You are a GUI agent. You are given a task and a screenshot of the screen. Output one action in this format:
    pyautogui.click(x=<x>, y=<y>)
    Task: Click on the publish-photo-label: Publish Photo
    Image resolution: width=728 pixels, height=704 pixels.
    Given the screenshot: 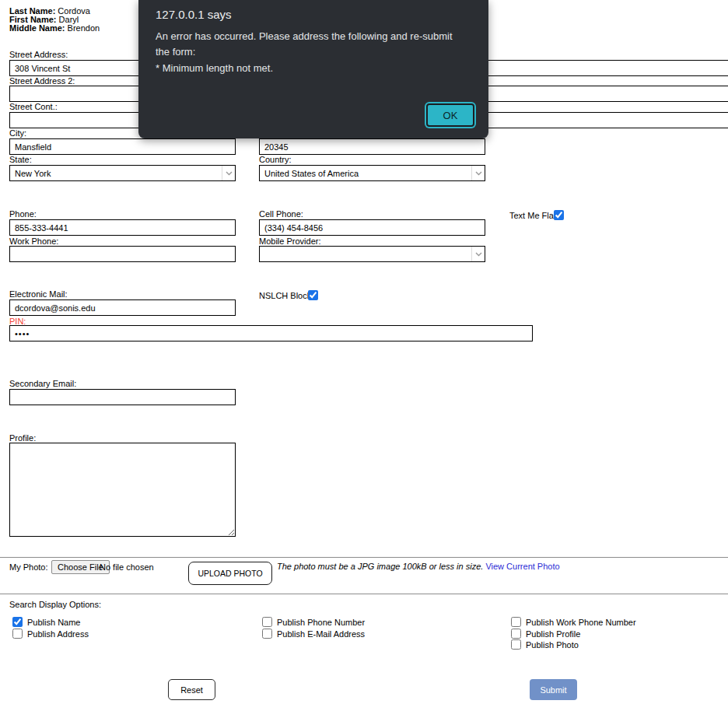 What is the action you would take?
    pyautogui.click(x=552, y=645)
    